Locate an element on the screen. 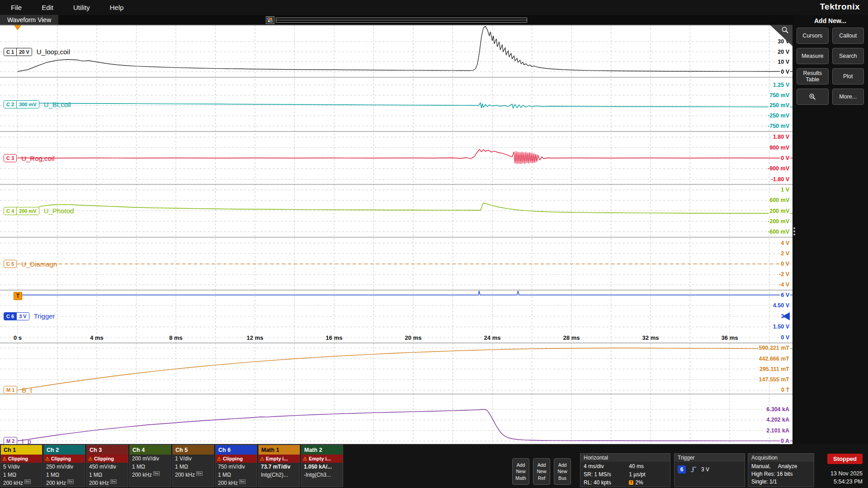 The height and width of the screenshot is (488, 868). acquisition-status-badge: Stopped is located at coordinates (845, 459).